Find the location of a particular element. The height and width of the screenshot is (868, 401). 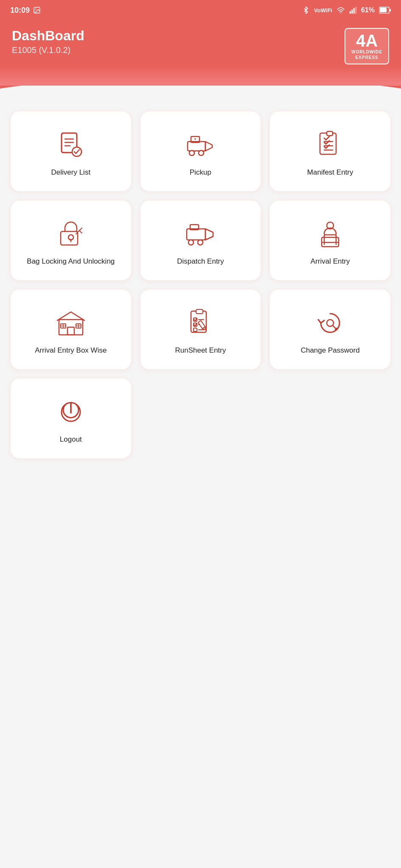

arrival-entry-label: Arrival Entry is located at coordinates (330, 262).